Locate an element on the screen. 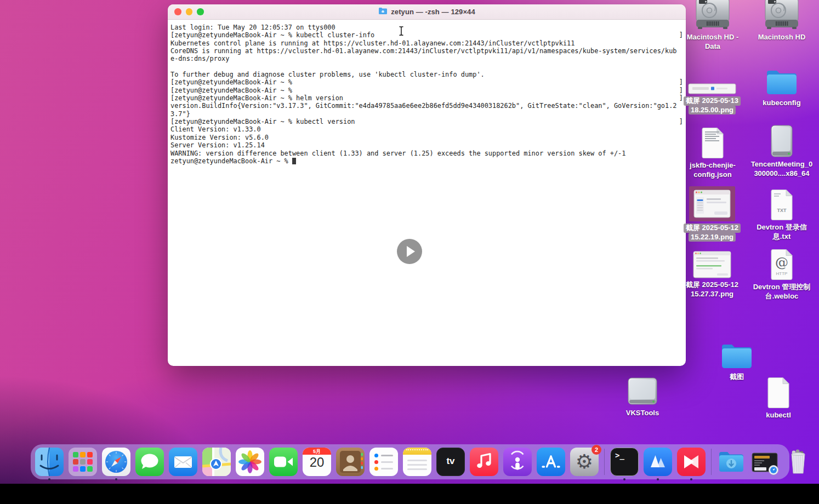  dock-item-reminders-icon is located at coordinates (384, 462).